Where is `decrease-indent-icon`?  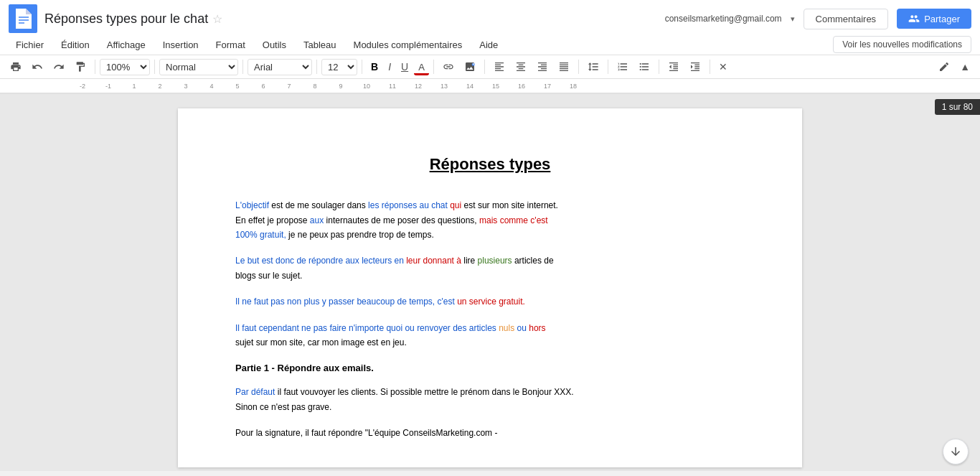
decrease-indent-icon is located at coordinates (674, 67).